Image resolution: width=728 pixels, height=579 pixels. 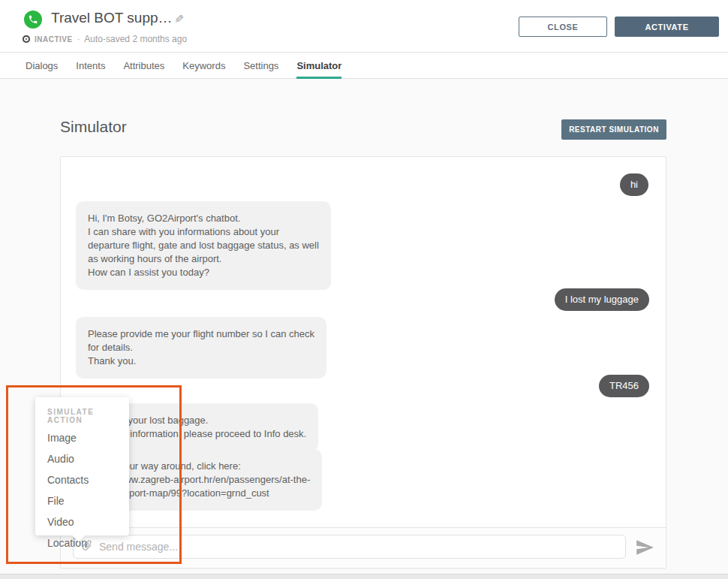 What do you see at coordinates (634, 185) in the screenshot?
I see `chat-bubble-user: hi` at bounding box center [634, 185].